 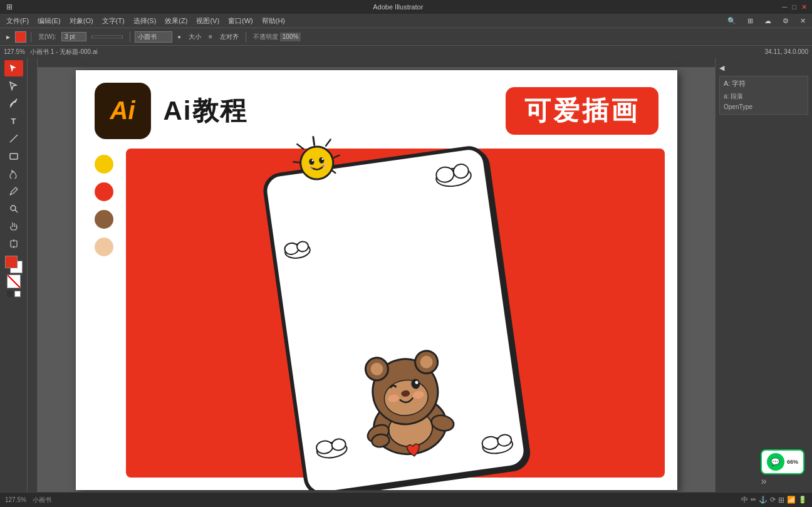 What do you see at coordinates (9, 7) in the screenshot?
I see `window-menu-icon: ⊞` at bounding box center [9, 7].